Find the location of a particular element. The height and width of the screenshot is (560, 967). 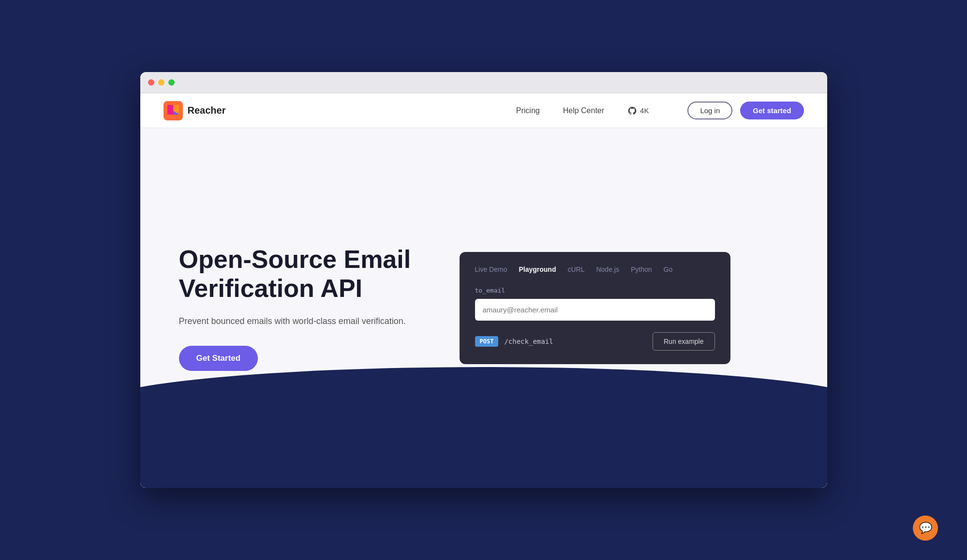

github-badge: 4K is located at coordinates (638, 111).